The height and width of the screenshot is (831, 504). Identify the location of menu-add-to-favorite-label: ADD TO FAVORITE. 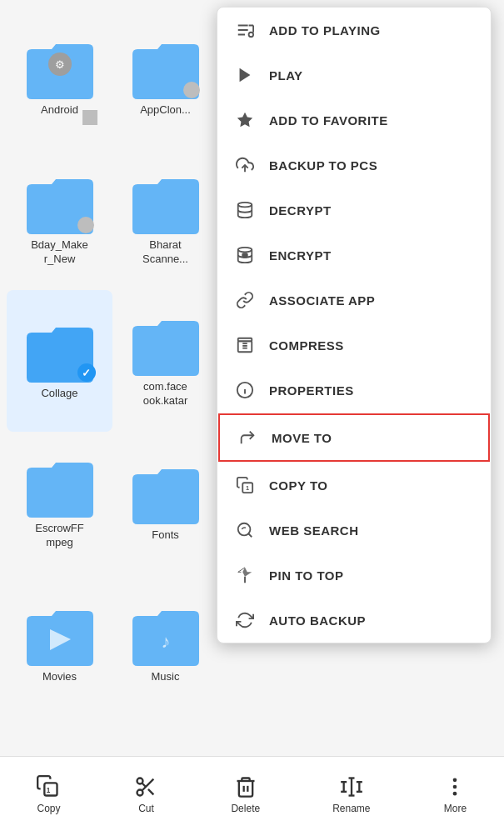
(328, 120).